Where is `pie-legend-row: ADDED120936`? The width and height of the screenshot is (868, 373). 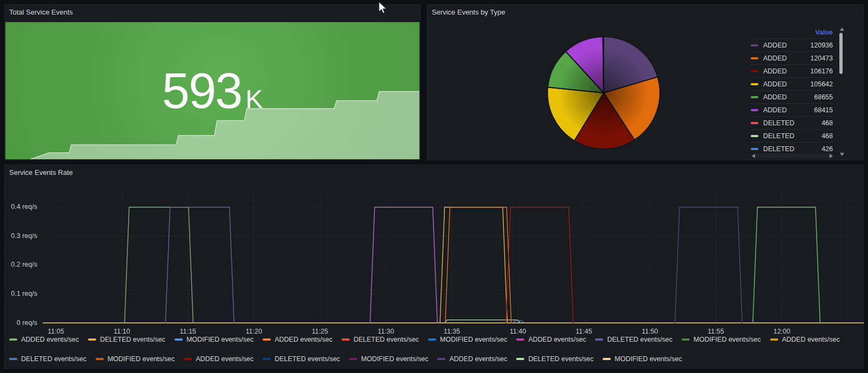 pie-legend-row: ADDED120936 is located at coordinates (792, 45).